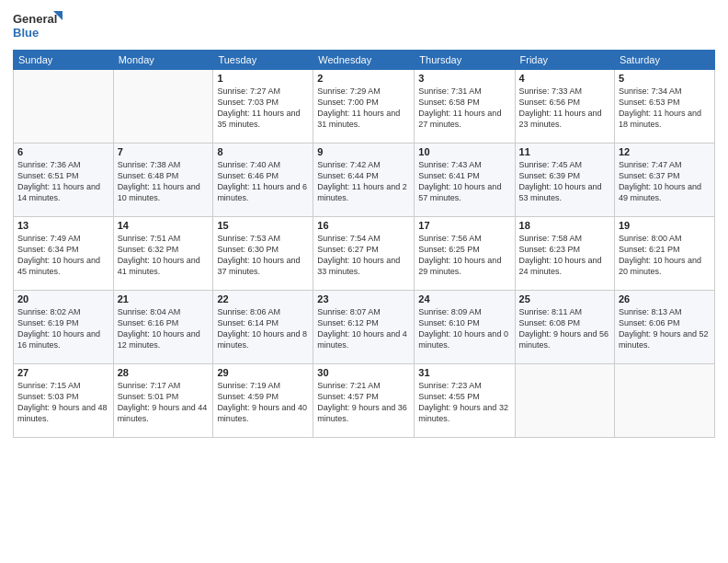 Image resolution: width=728 pixels, height=563 pixels. Describe the element at coordinates (464, 78) in the screenshot. I see `day-number: 3` at that location.